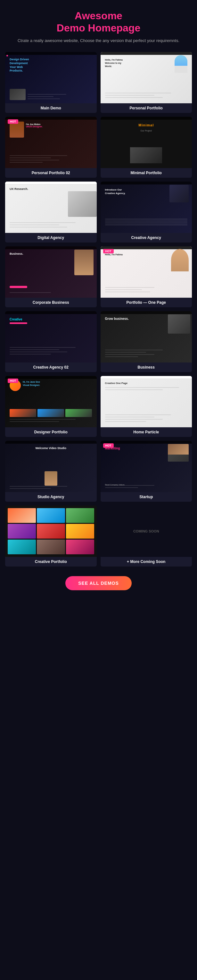 The image size is (197, 980). I want to click on demo-label-personal-portfolio: Personal Portfolio, so click(147, 108).